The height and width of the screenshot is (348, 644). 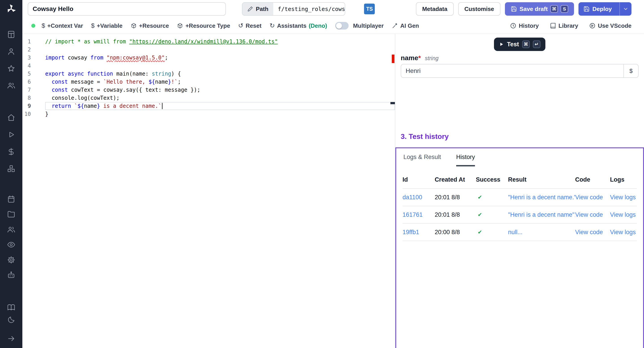 What do you see at coordinates (26, 82) in the screenshot?
I see `line-number: 6` at bounding box center [26, 82].